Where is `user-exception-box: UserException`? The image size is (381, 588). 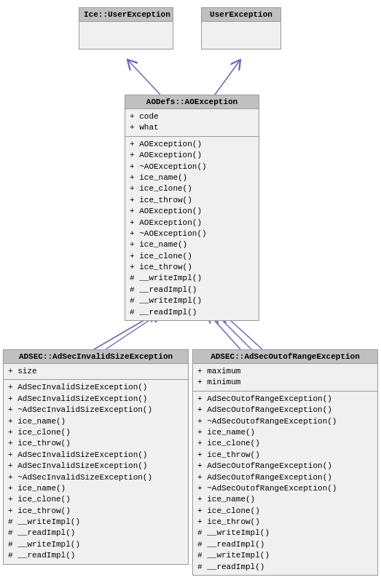 user-exception-box: UserException is located at coordinates (241, 28).